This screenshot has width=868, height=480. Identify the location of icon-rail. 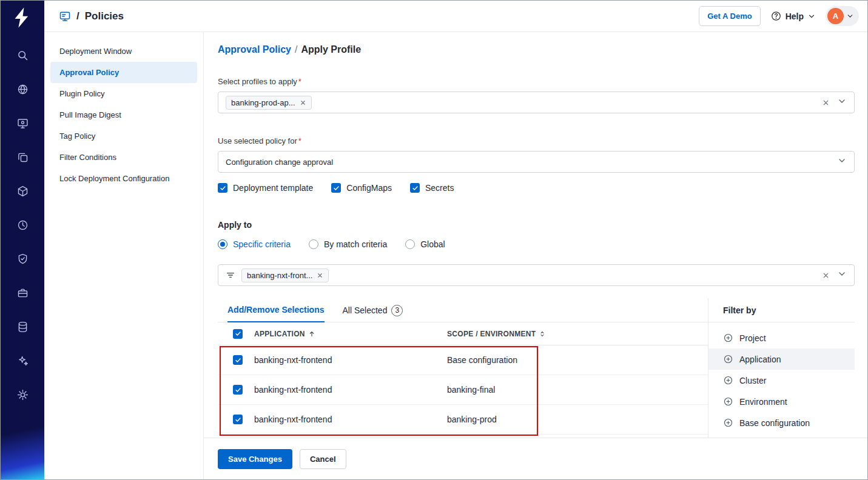
(22, 240).